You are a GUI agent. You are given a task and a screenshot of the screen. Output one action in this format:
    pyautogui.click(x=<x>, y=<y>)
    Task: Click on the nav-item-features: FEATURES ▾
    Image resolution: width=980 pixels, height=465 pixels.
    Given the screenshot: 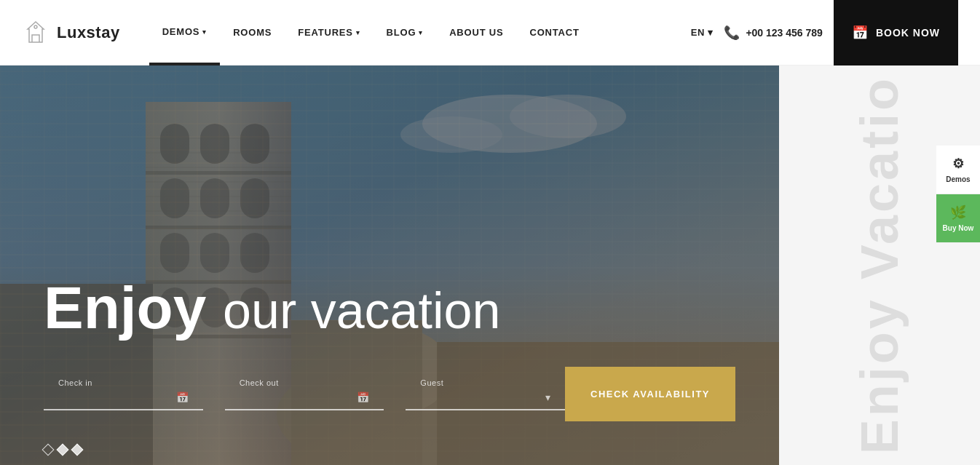 What is the action you would take?
    pyautogui.click(x=329, y=33)
    